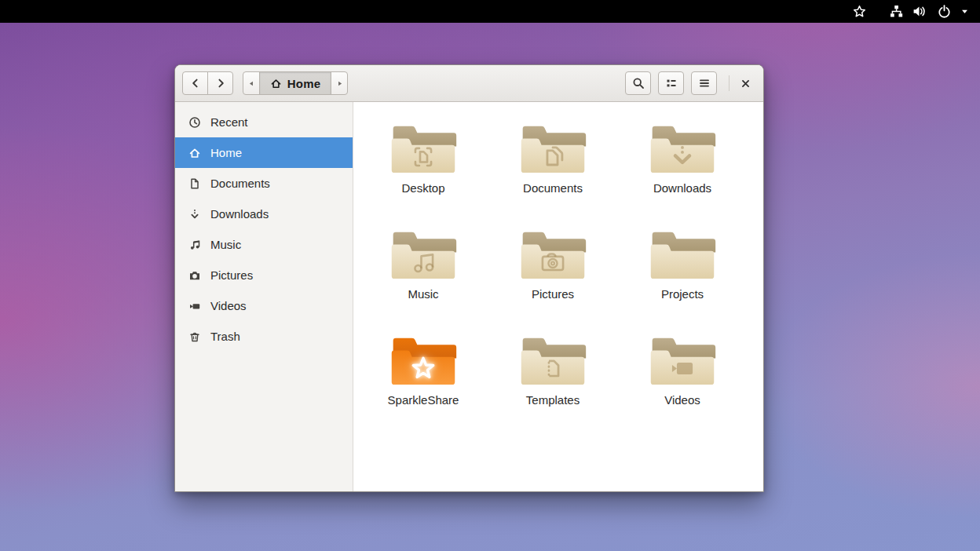 This screenshot has height=551, width=980. I want to click on documents-icon, so click(195, 184).